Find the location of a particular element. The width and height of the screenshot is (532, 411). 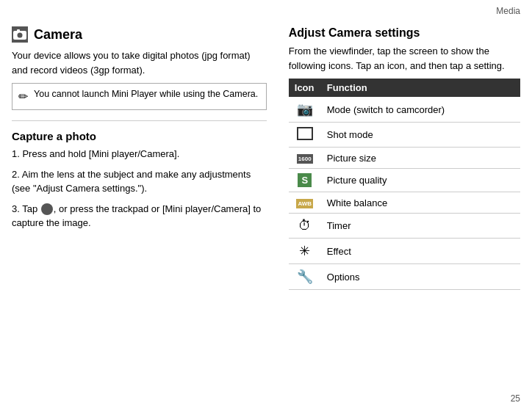

effect-icon: ✳ is located at coordinates (305, 251).